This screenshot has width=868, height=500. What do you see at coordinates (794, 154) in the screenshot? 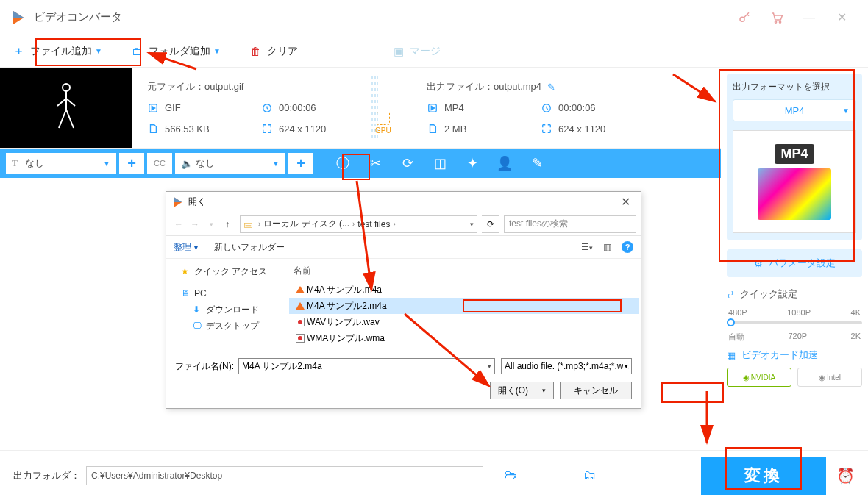
I see `mp4-badge: MP4` at bounding box center [794, 154].